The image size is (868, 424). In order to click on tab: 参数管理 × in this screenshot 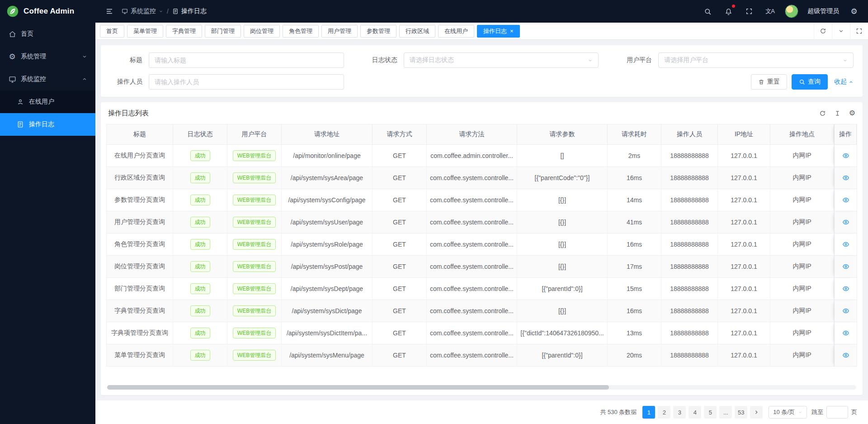, I will do `click(378, 31)`.